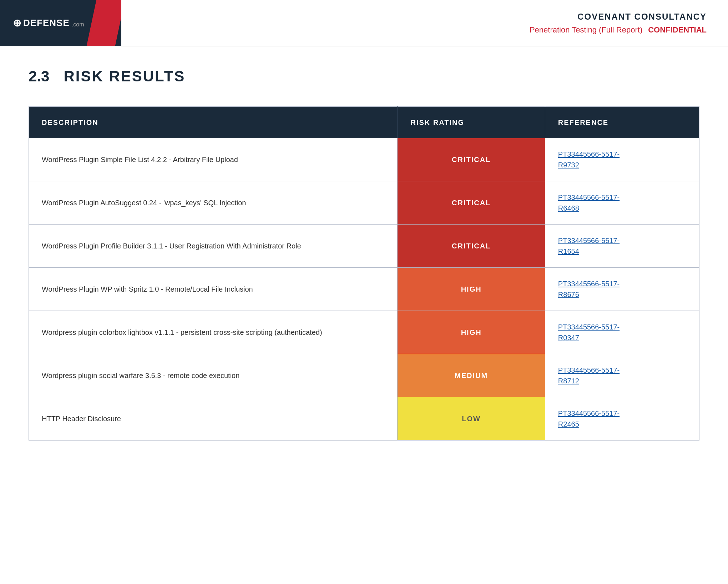  What do you see at coordinates (622, 289) in the screenshot?
I see `row-3-reference: PT33445566-5517-R8676` at bounding box center [622, 289].